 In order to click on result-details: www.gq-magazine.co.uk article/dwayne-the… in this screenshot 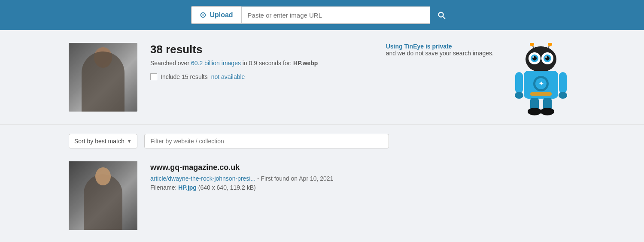, I will do `click(242, 176)`.